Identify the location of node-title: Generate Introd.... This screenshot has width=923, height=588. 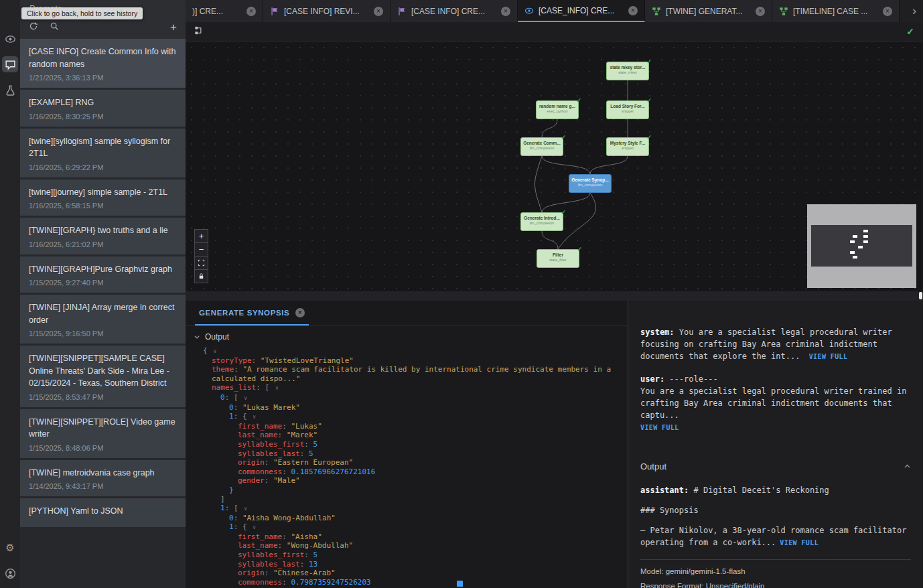
(542, 218).